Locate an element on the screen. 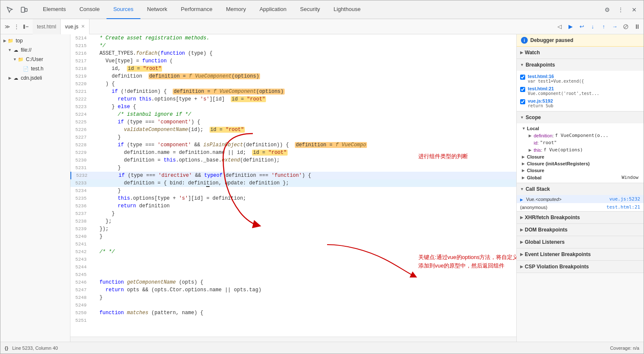  scope-this-key: this is located at coordinates (537, 150).